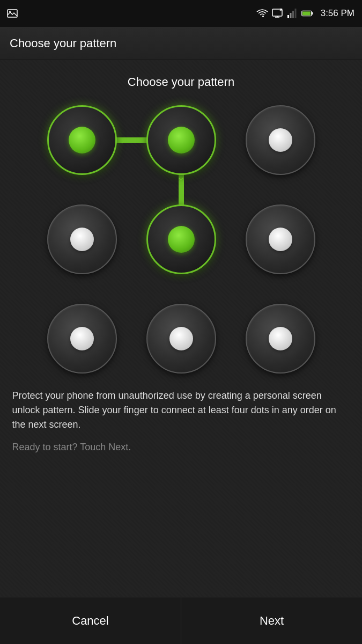 Image resolution: width=362 pixels, height=644 pixels. I want to click on dot-5-inner, so click(280, 239).